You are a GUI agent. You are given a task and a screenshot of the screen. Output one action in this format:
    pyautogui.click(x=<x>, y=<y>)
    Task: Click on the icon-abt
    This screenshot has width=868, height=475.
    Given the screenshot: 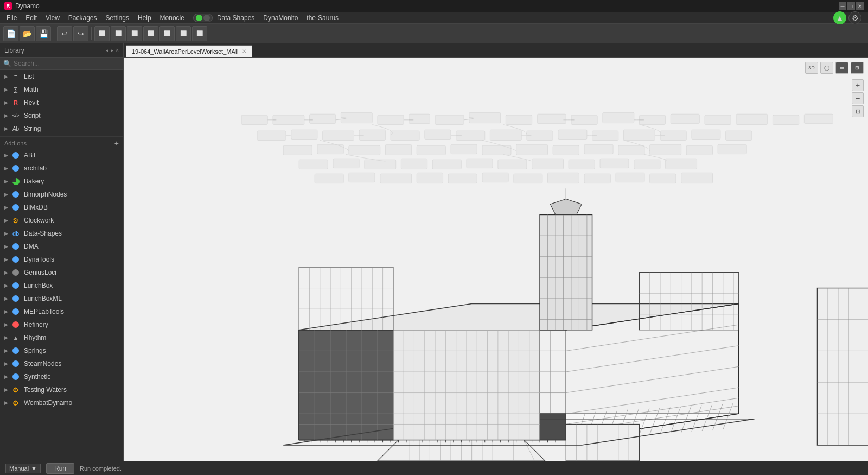 What is the action you would take?
    pyautogui.click(x=16, y=155)
    